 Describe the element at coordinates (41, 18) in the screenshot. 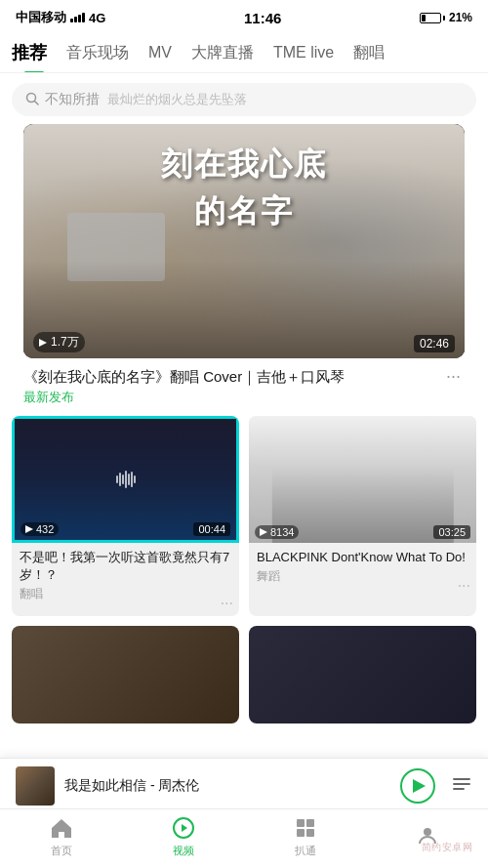

I see `carrier-label: 中国移动` at that location.